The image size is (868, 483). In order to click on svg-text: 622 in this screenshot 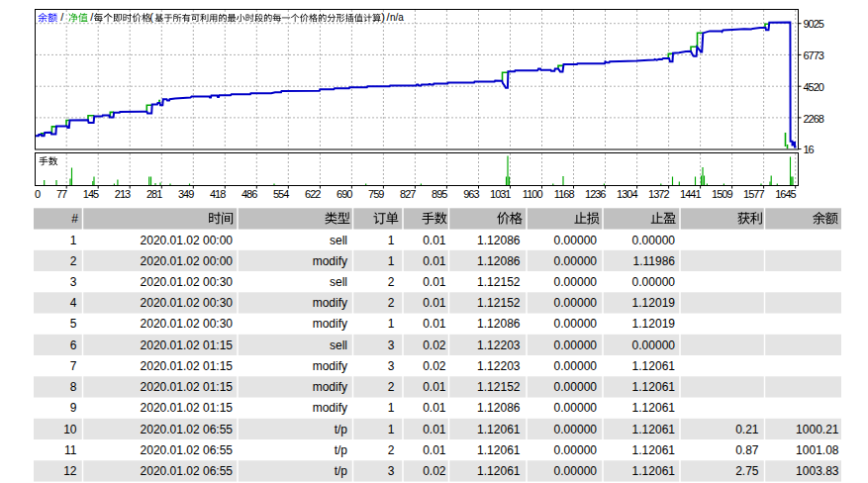, I will do `click(313, 194)`.